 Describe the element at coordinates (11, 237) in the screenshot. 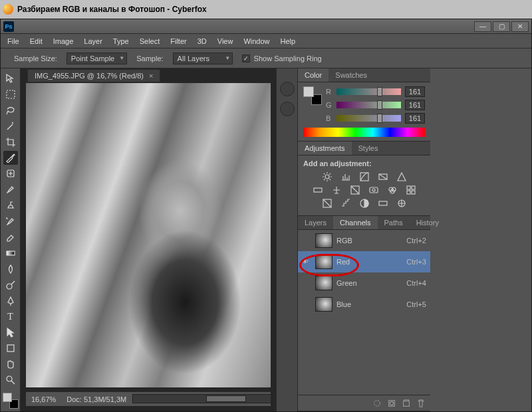

I see `eraser-tool` at that location.